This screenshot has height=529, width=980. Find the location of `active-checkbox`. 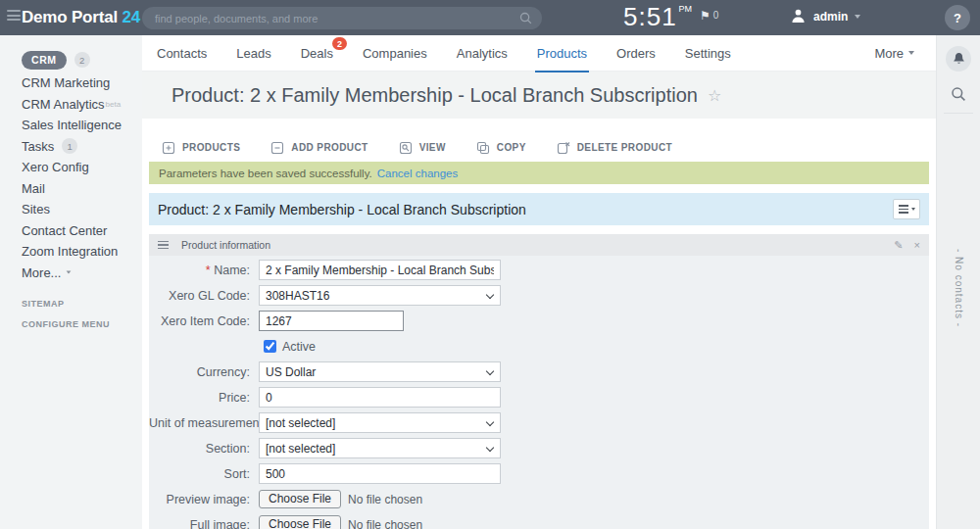

active-checkbox is located at coordinates (270, 347).